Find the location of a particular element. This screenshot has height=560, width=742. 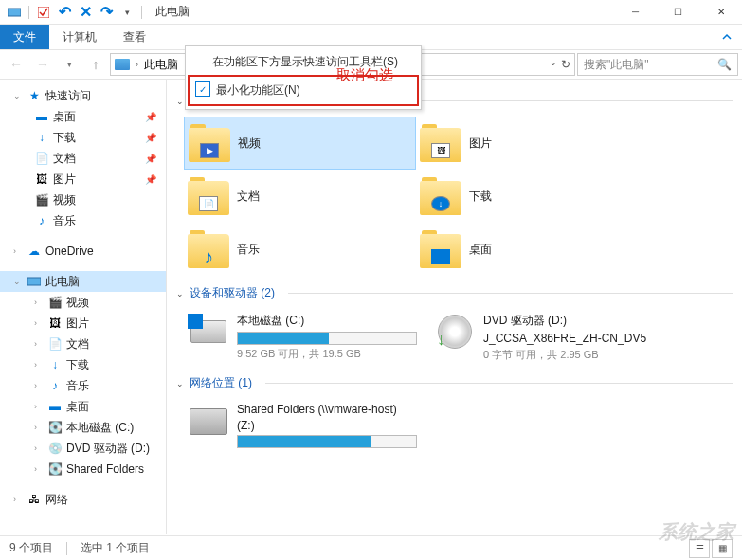

address-location: 此电脑 is located at coordinates (161, 64).